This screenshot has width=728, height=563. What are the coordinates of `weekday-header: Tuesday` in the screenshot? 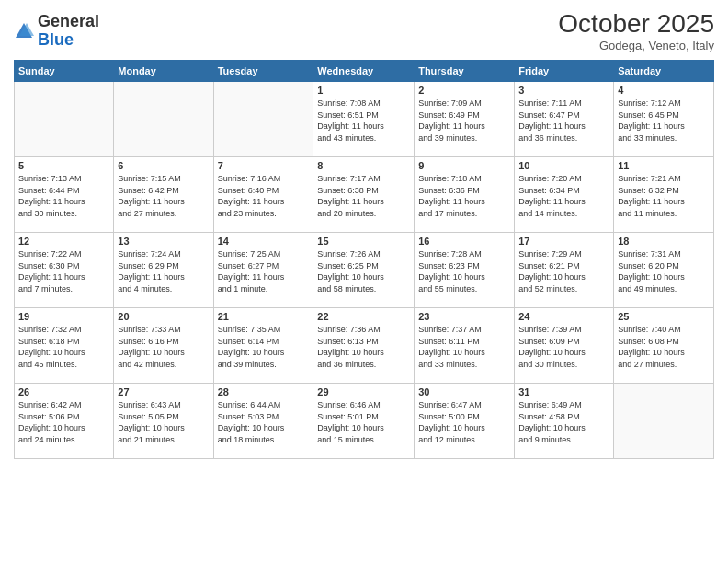 It's located at (263, 72).